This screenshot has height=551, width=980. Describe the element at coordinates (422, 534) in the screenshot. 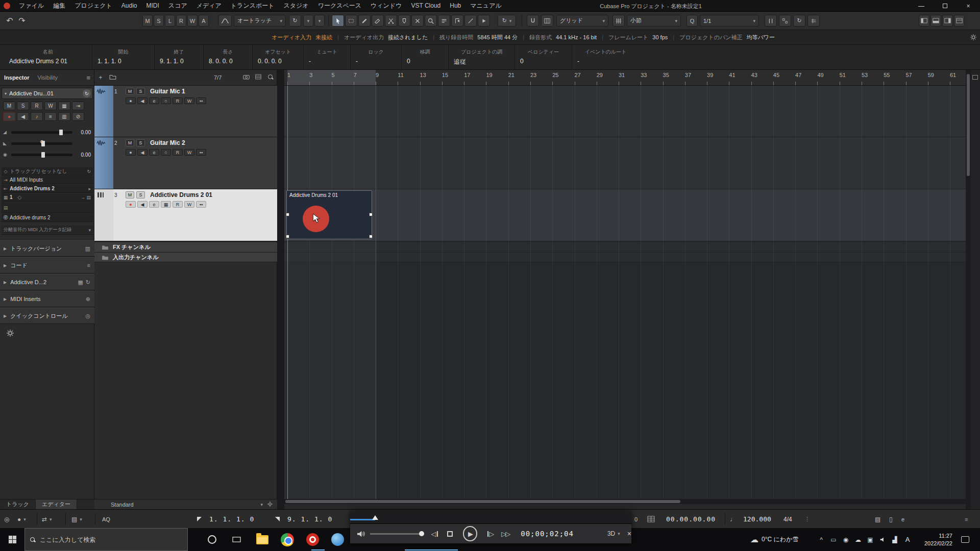

I see `volume-knob` at that location.